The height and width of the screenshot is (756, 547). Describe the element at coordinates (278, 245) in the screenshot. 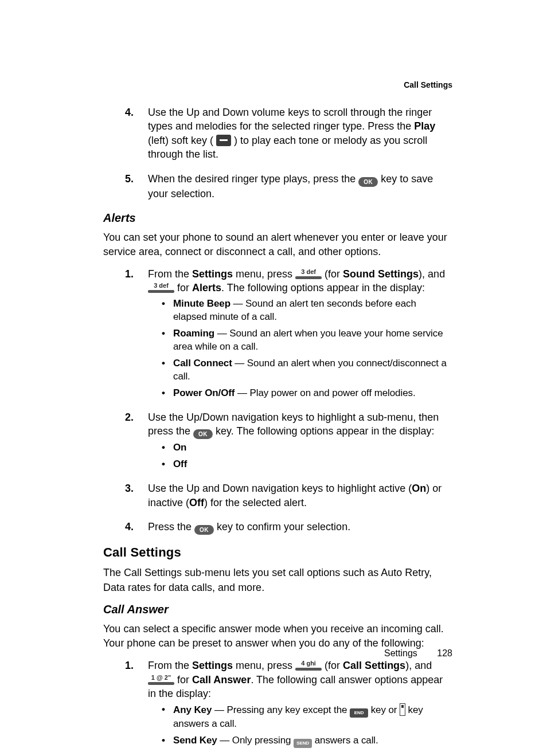

I see `alerts-intro: You can set your phone to sound an alert…` at that location.